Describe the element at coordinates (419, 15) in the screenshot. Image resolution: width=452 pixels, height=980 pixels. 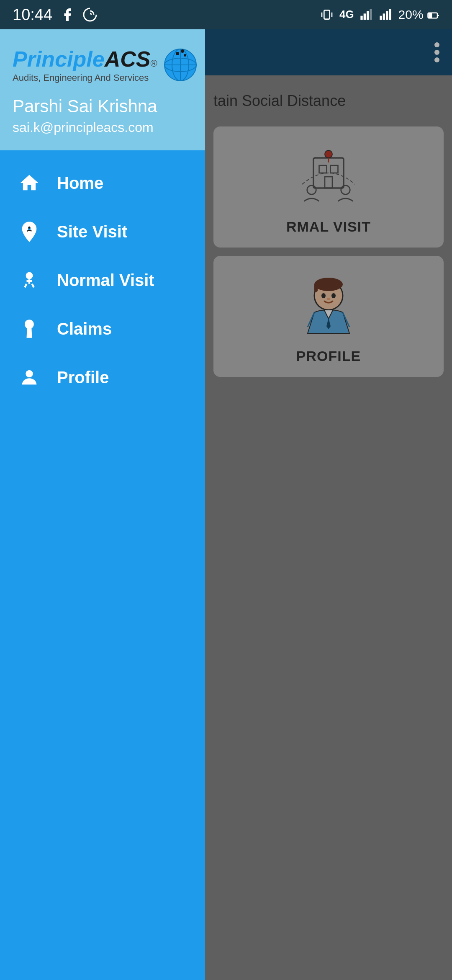
I see `battery-indicator: 20%` at that location.